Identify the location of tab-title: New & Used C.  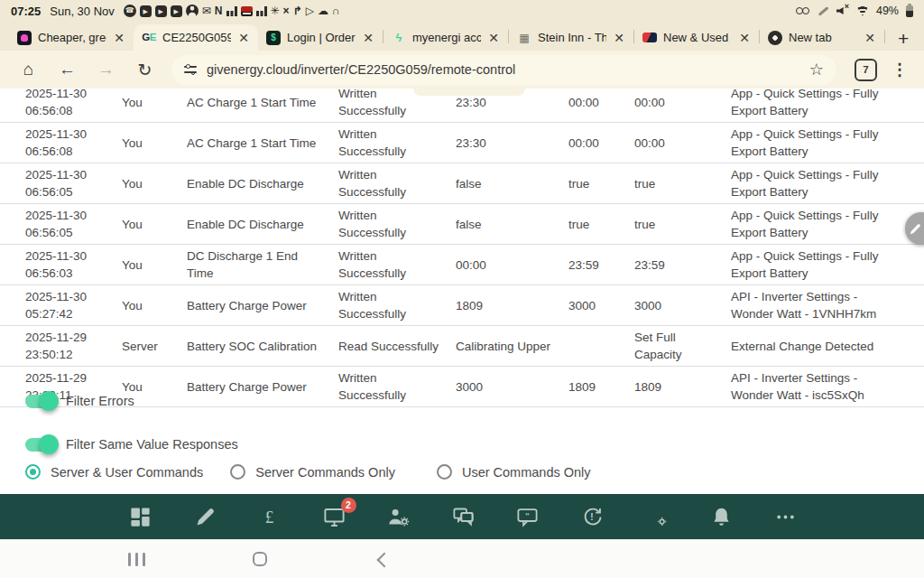
(698, 38).